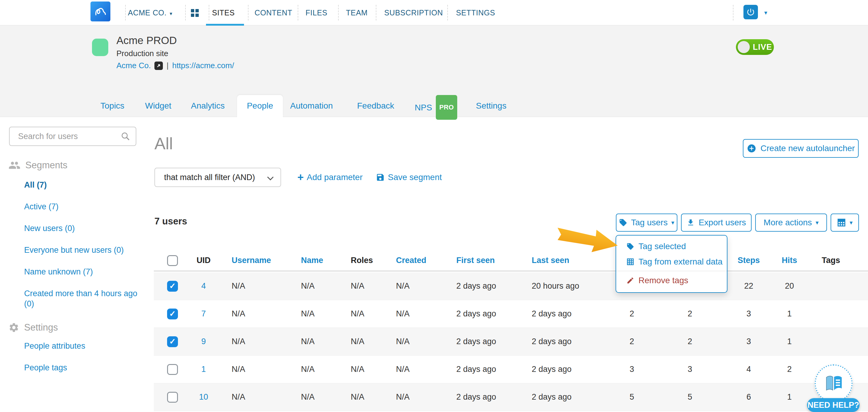 This screenshot has width=868, height=412. I want to click on table-cell: 20 hours ago, so click(567, 286).